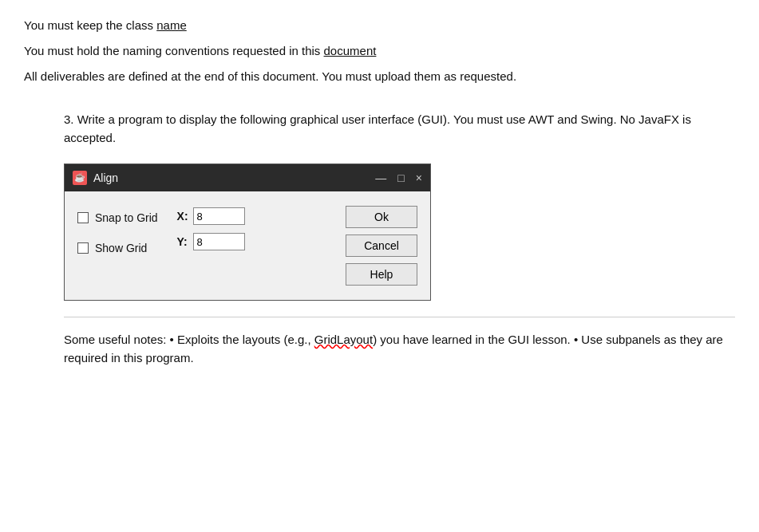  Describe the element at coordinates (343, 340) in the screenshot. I see `grid-layout-link: GridLayout` at that location.